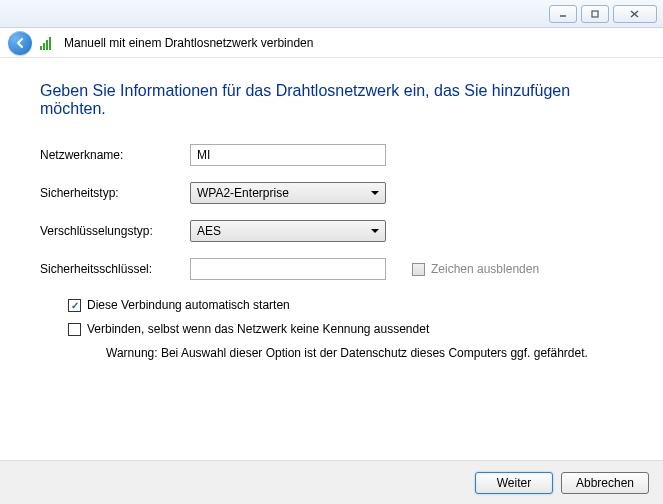 This screenshot has height=504, width=663. I want to click on security-type-label: Sicherheitstyp:, so click(115, 193).